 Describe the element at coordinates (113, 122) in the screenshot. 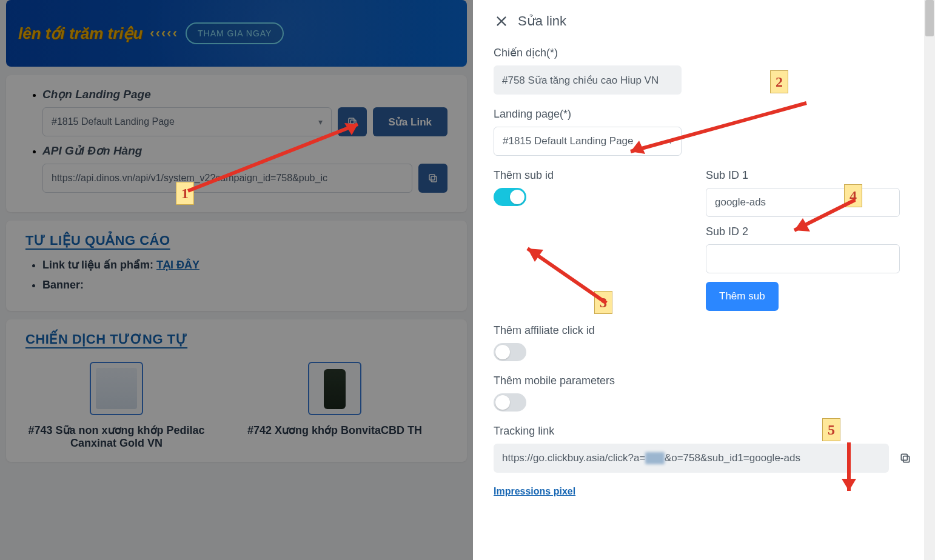

I see `landing-page-value: #1815 Default Landing Page` at that location.